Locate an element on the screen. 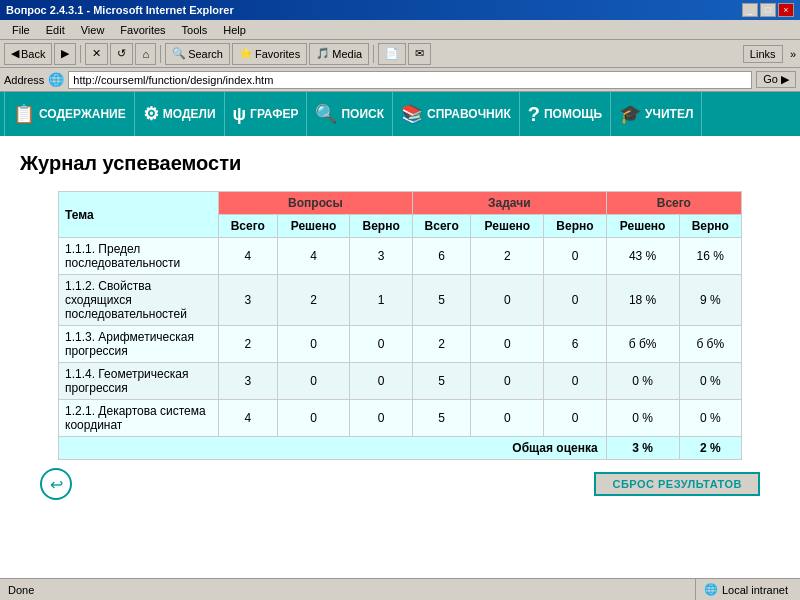 Image resolution: width=800 pixels, height=600 pixels. all-verno-cell: 9 % is located at coordinates (710, 300).